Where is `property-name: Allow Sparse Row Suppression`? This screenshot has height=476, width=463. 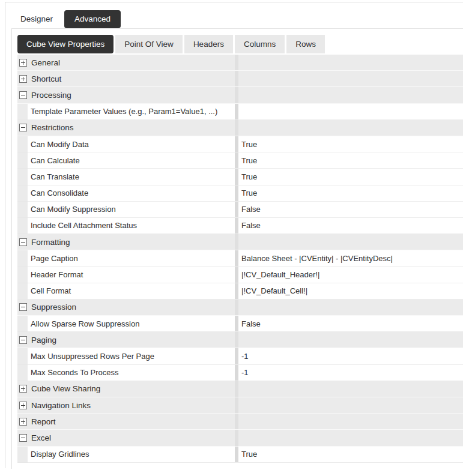 property-name: Allow Sparse Row Suppression is located at coordinates (131, 324).